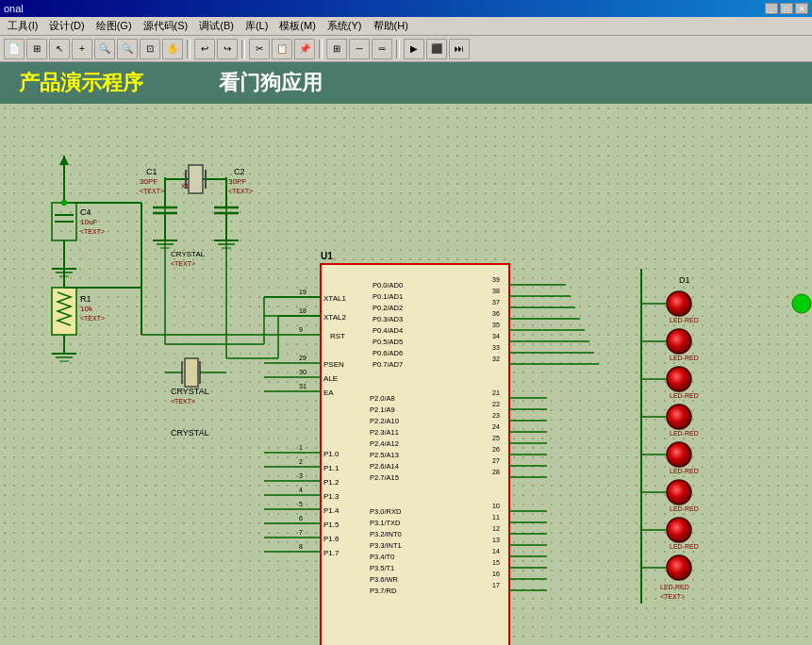 Image resolution: width=812 pixels, height=645 pixels. Describe the element at coordinates (337, 49) in the screenshot. I see `tb-comp: ⊞` at that location.